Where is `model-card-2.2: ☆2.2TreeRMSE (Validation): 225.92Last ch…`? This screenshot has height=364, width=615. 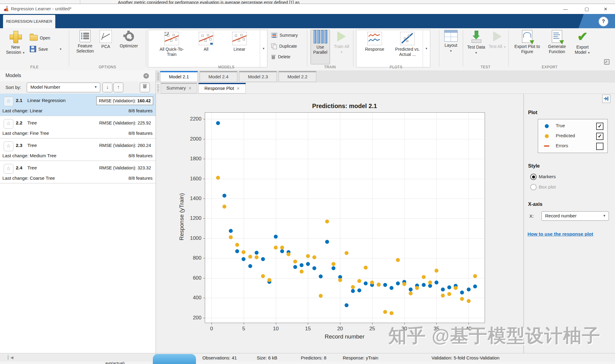
model-card-2.2: ☆2.2TreeRMSE (Validation): 225.92Last ch… is located at coordinates (78, 127).